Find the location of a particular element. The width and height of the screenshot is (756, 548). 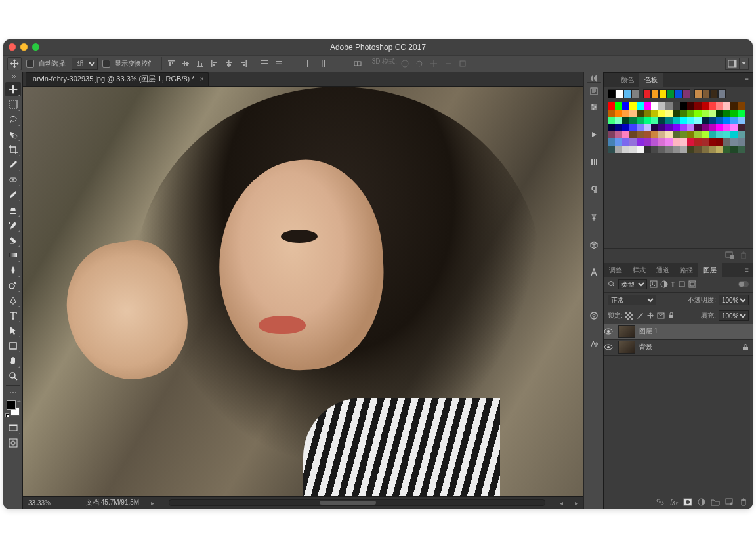

paragraph-panel-icon is located at coordinates (594, 190).